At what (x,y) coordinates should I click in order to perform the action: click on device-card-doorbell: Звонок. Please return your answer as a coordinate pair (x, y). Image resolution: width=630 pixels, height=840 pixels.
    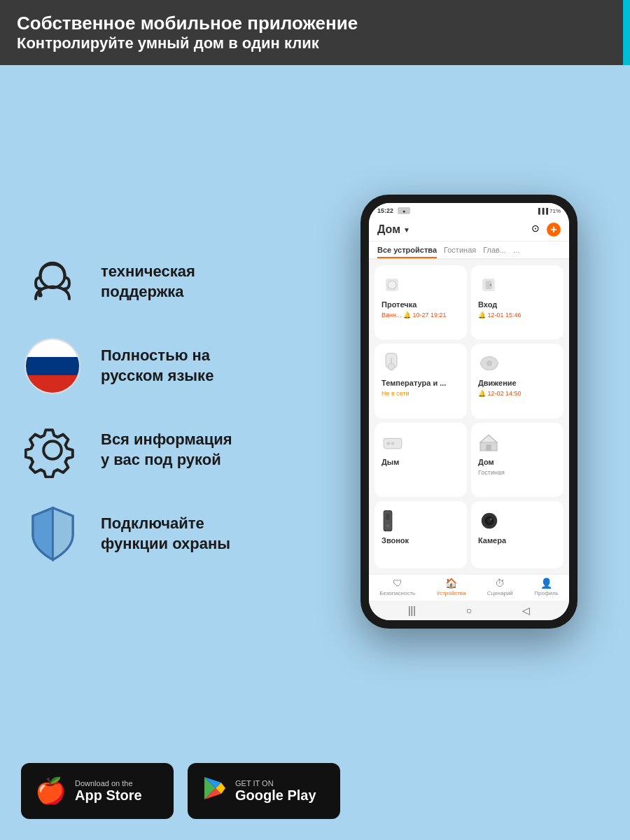
    Looking at the image, I should click on (421, 535).